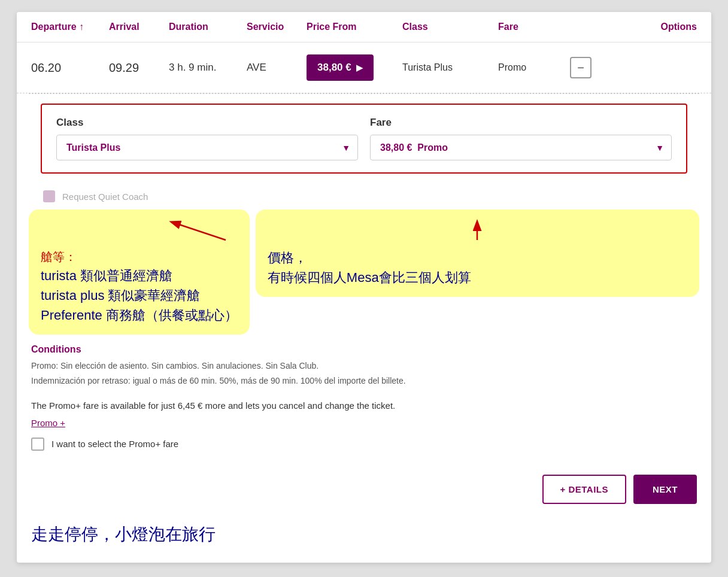 The height and width of the screenshot is (577, 728). Describe the element at coordinates (364, 366) in the screenshot. I see `promo-conditions-text: Promo: Sin elección de asiento. Sin camb…` at that location.